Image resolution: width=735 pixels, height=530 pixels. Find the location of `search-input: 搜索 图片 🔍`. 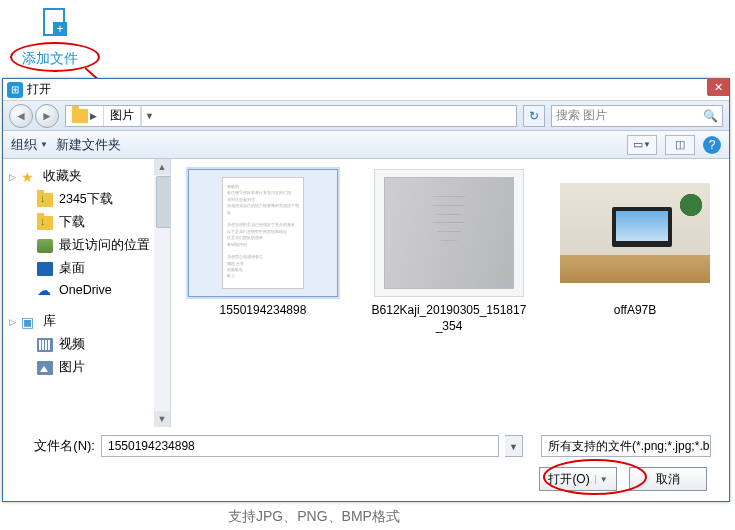

search-input: 搜索 图片 🔍 is located at coordinates (637, 116).